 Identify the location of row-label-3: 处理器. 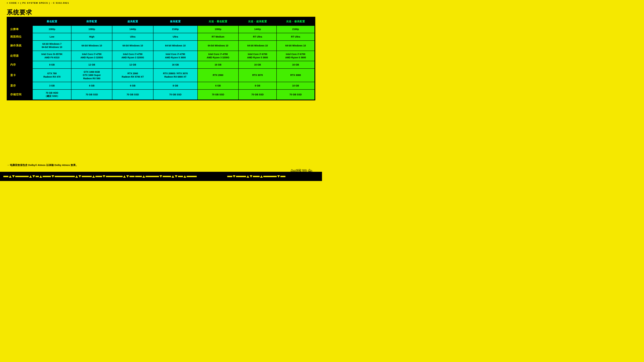
(20, 56).